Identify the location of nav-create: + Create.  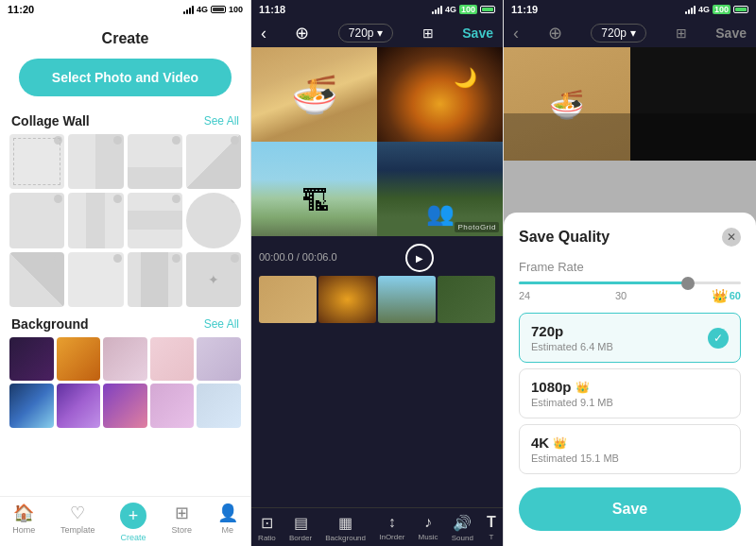
(133, 522).